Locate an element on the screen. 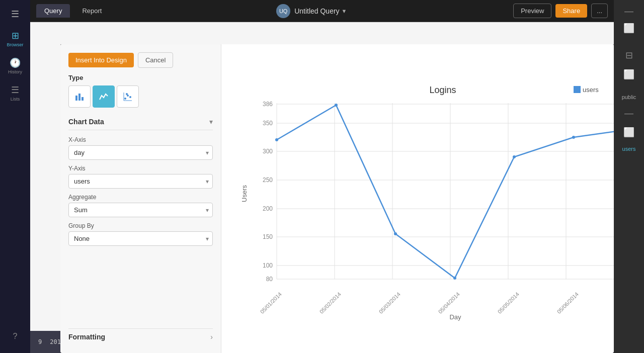 Image resolution: width=644 pixels, height=353 pixels. svg-text: 250 is located at coordinates (268, 180).